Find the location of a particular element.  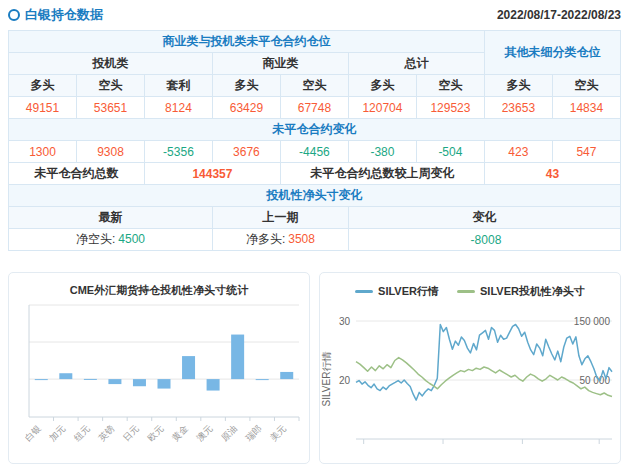

change-section-title: 未平仓合约变化 is located at coordinates (315, 130).